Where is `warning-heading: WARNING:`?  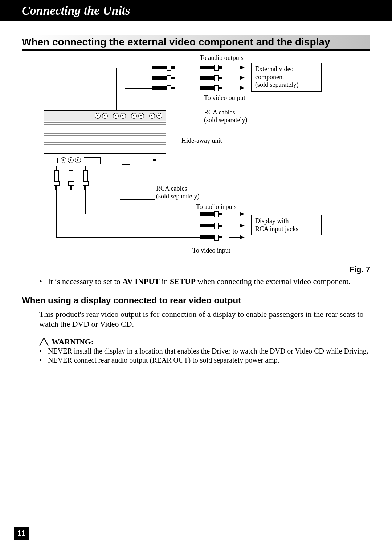
warning-heading: WARNING: is located at coordinates (205, 342).